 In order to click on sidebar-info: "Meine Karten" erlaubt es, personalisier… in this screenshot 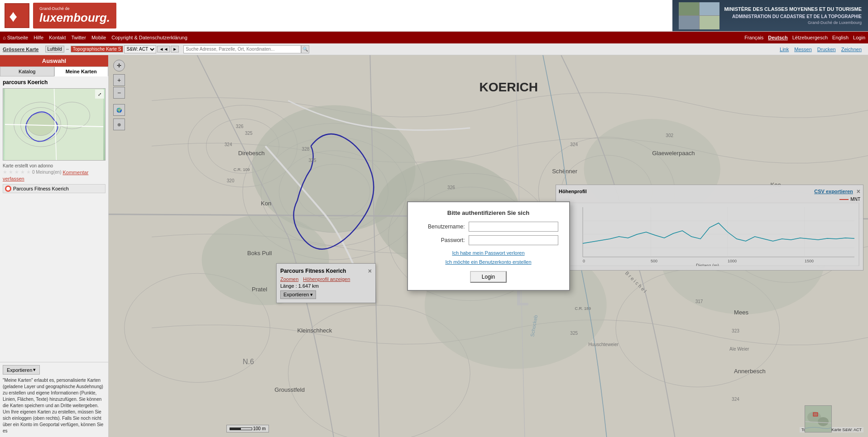, I will do `click(54, 406)`.